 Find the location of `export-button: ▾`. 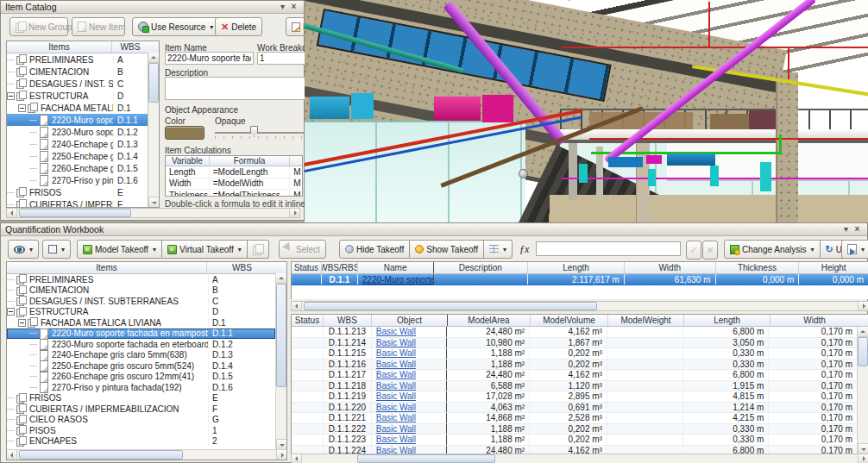

export-button: ▾ is located at coordinates (854, 249).